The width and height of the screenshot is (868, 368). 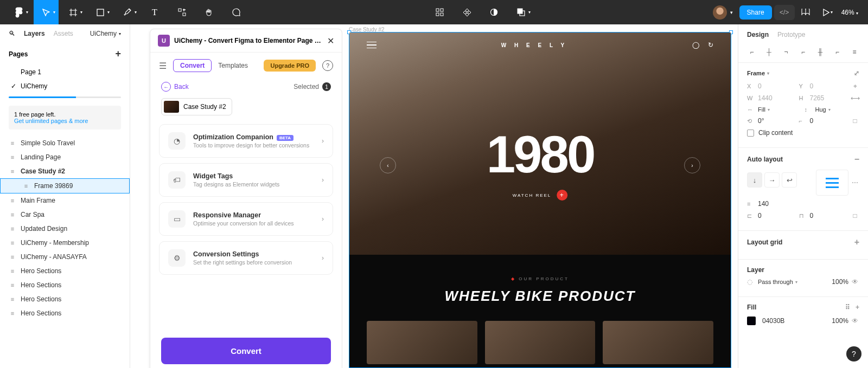 I want to click on y-input: 0, so click(x=812, y=86).